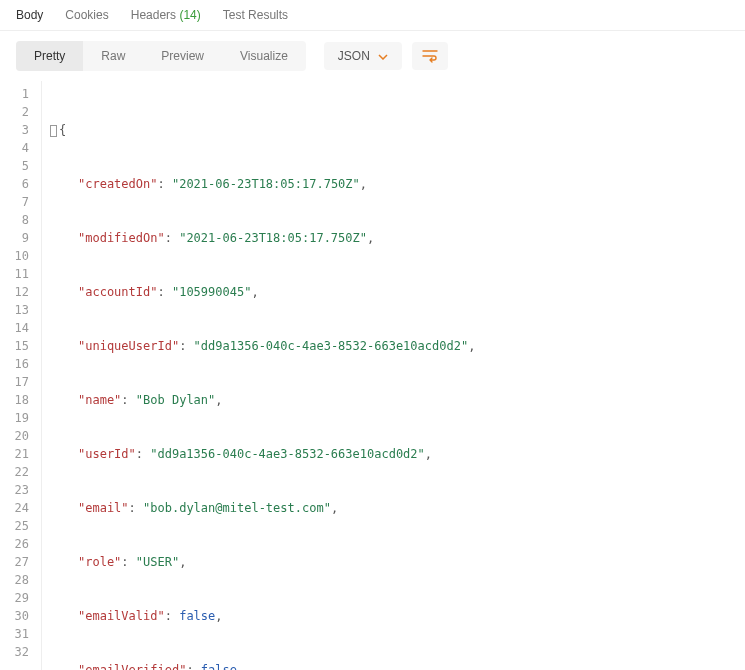 The height and width of the screenshot is (670, 745). I want to click on tab-test-results: Test Results, so click(256, 15).